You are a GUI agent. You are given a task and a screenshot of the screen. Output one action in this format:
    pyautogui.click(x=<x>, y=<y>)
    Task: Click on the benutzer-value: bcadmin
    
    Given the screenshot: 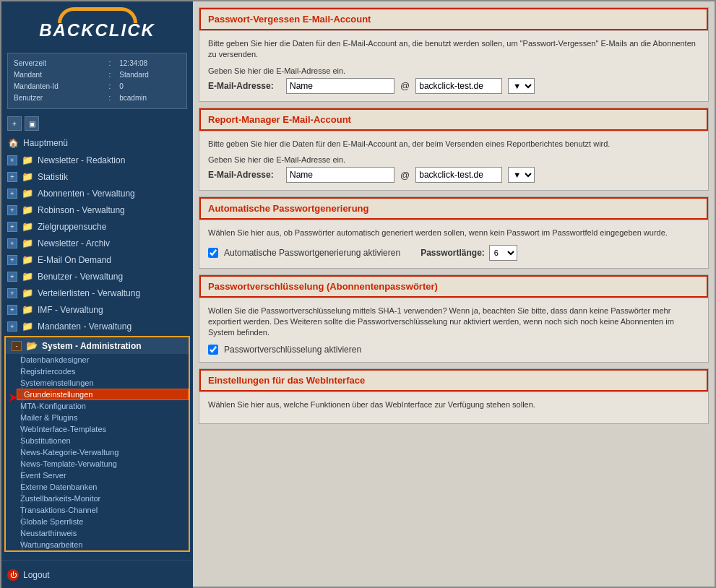 What is the action you would take?
    pyautogui.click(x=150, y=98)
    